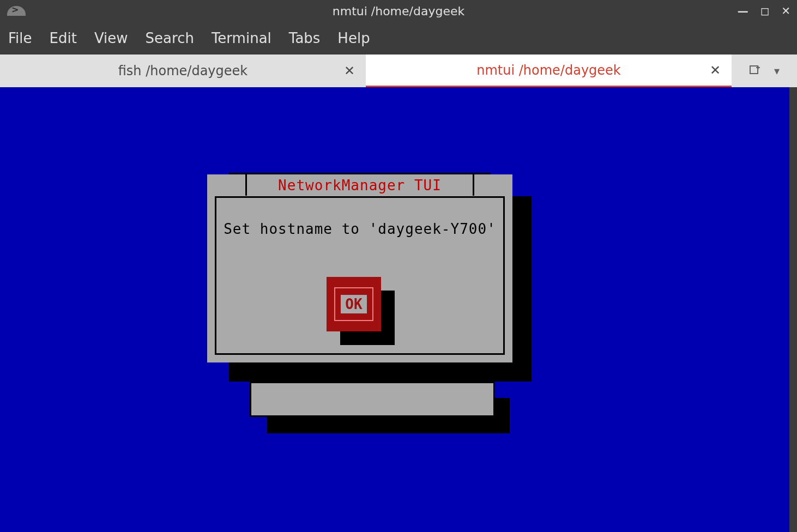 This screenshot has height=532, width=797. I want to click on menu-terminal: Terminal, so click(241, 38).